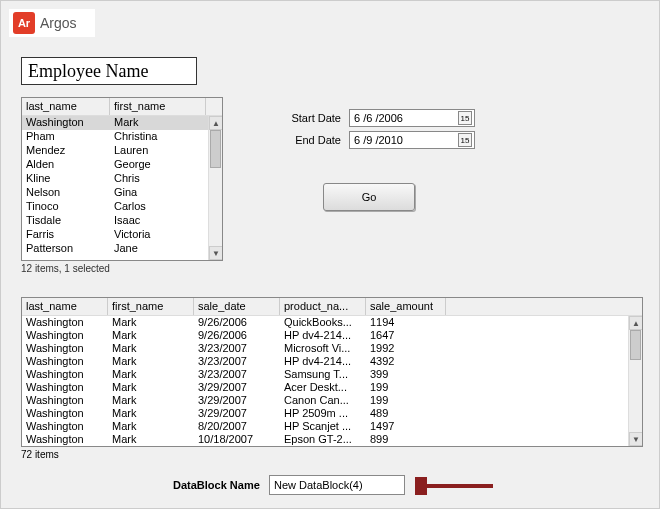 This screenshot has width=660, height=509. What do you see at coordinates (412, 118) in the screenshot?
I see `start-date-input: 6 /6 /2006 15` at bounding box center [412, 118].